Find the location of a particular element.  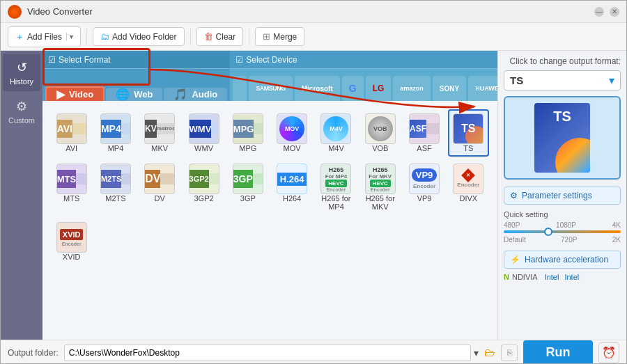

run-button: Run is located at coordinates (558, 352).